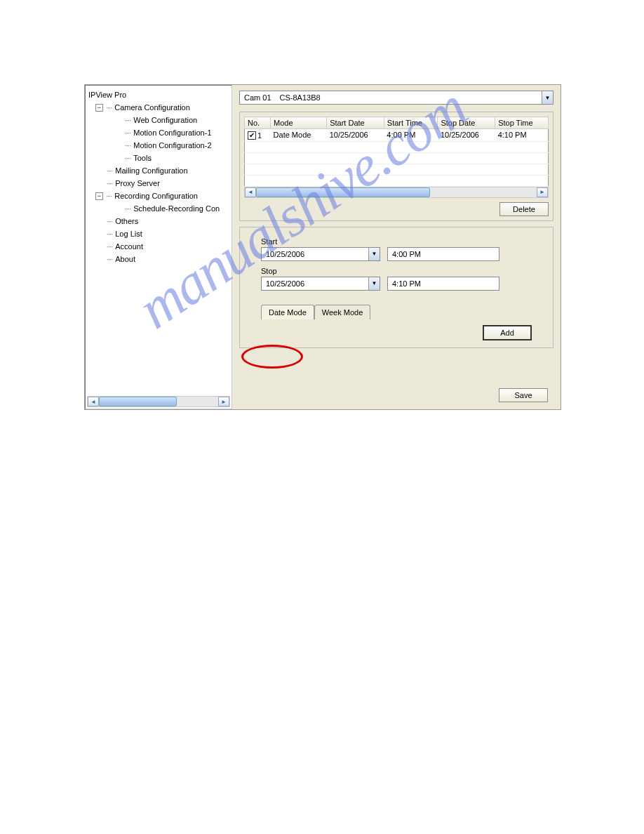 The height and width of the screenshot is (834, 644). I want to click on tree-label: Schedule-Recording Con, so click(177, 208).